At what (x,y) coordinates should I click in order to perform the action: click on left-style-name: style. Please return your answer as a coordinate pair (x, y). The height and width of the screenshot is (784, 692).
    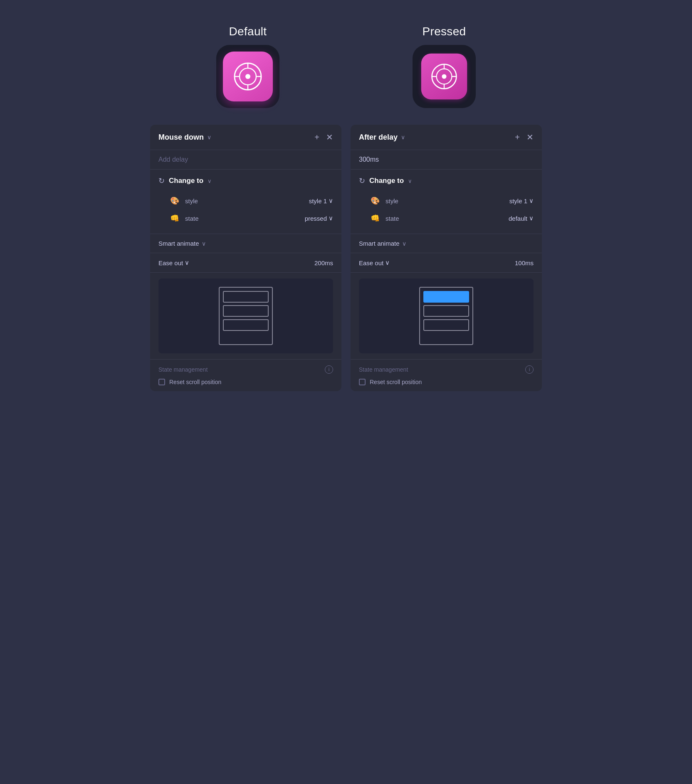
    Looking at the image, I should click on (245, 201).